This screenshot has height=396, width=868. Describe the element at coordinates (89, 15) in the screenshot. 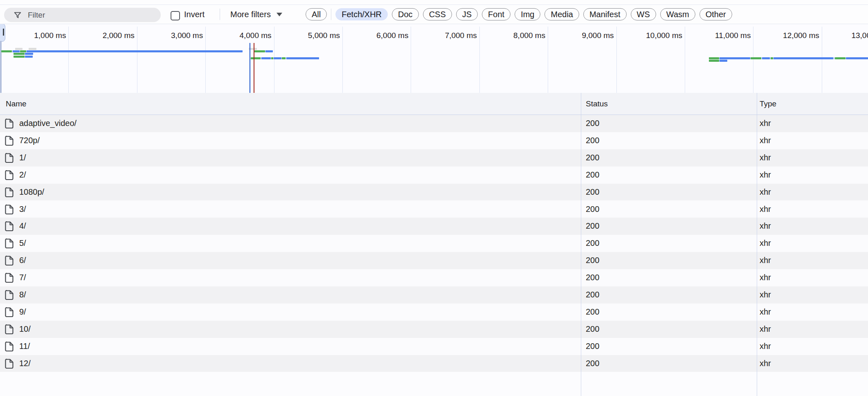

I see `filter-input` at that location.